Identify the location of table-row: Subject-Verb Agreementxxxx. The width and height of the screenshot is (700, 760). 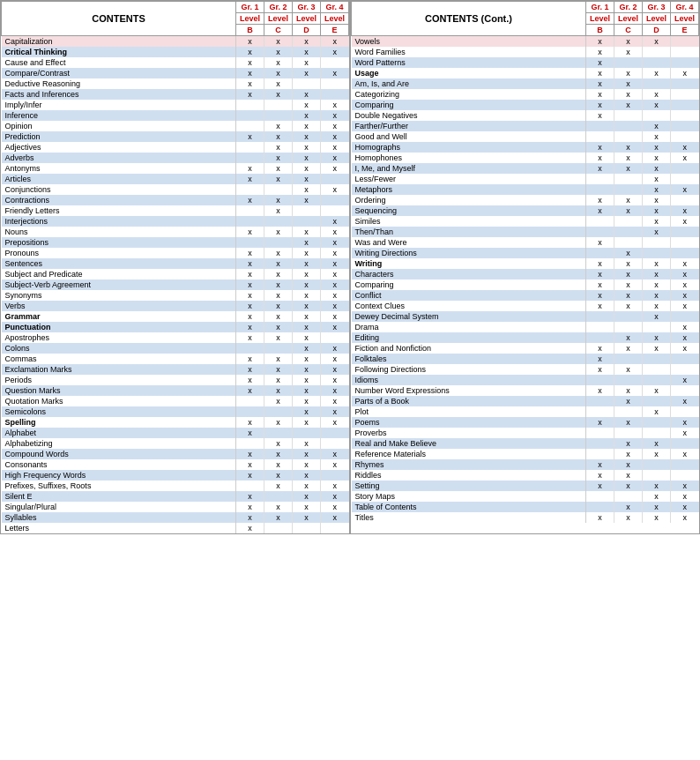
(175, 285).